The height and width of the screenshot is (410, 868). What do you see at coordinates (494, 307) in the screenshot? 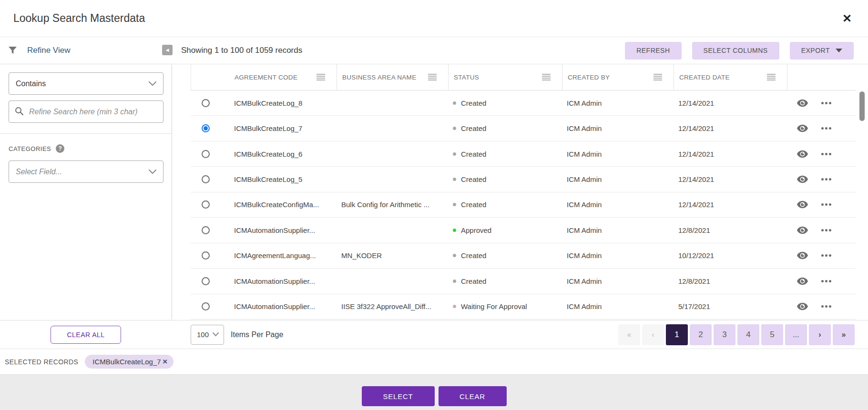
I see `cell-status: Waiting For Approval` at bounding box center [494, 307].